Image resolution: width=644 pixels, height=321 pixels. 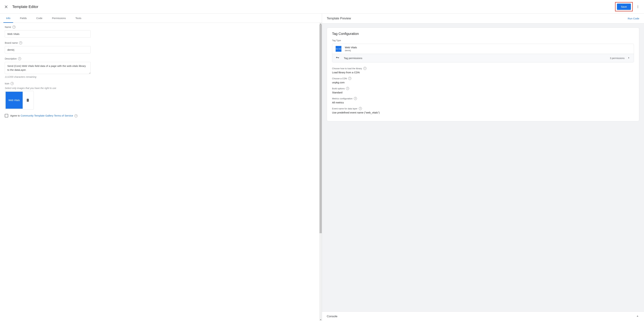 I want to click on delete-icon-button, so click(x=28, y=100).